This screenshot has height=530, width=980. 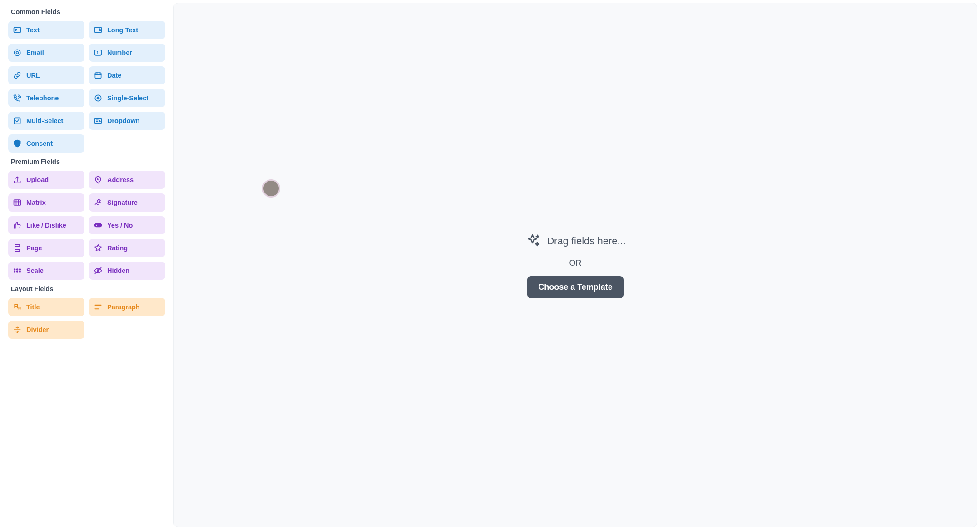 What do you see at coordinates (17, 271) in the screenshot?
I see `scale-icon` at bounding box center [17, 271].